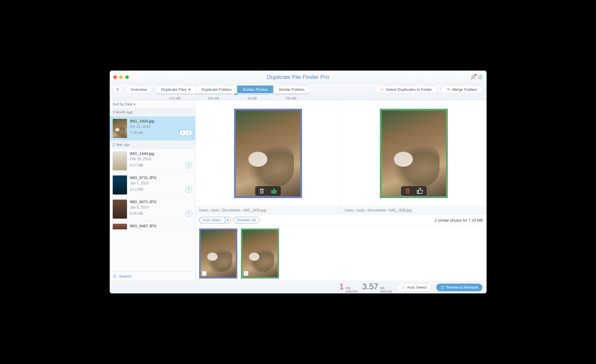  I want to click on button-label: Merge Folders, so click(465, 89).